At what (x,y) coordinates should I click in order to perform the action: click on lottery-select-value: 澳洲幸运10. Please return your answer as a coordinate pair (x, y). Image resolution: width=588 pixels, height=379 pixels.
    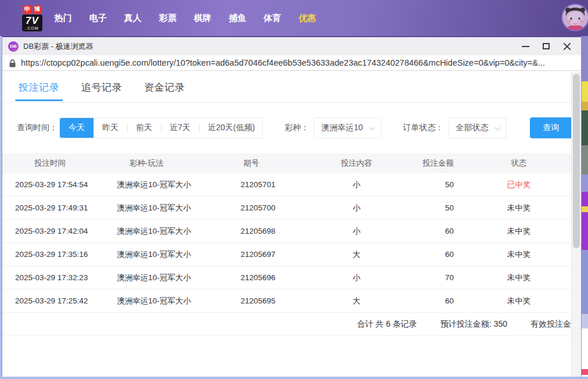
    Looking at the image, I should click on (342, 128).